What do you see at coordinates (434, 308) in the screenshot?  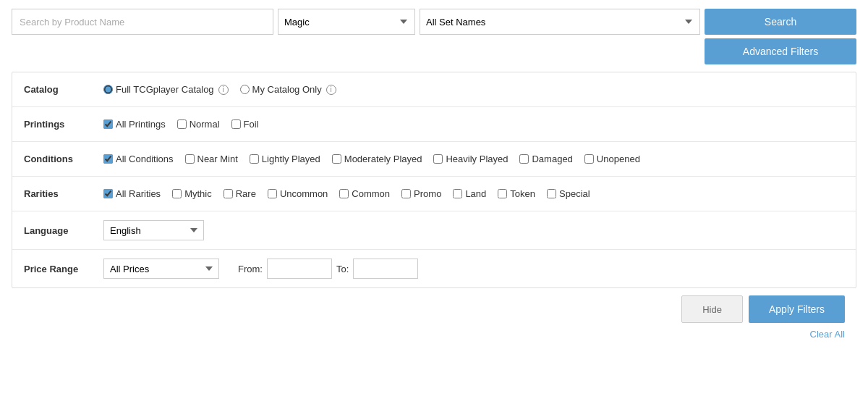 I see `footer-buttons: Hide Apply Filters` at bounding box center [434, 308].